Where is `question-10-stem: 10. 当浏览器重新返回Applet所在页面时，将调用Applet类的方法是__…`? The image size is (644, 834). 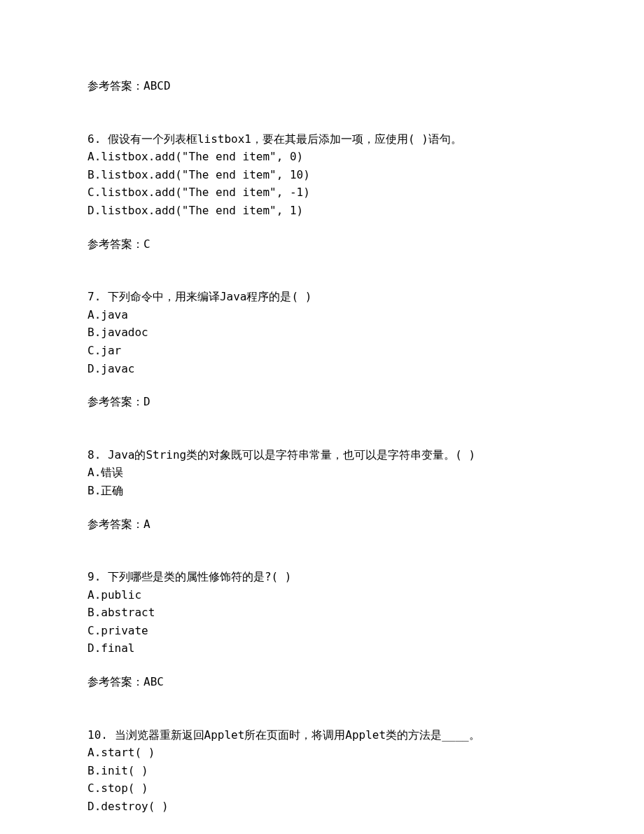 question-10-stem: 10. 当浏览器重新返回Applet所在页面时，将调用Applet类的方法是__… is located at coordinates (322, 735).